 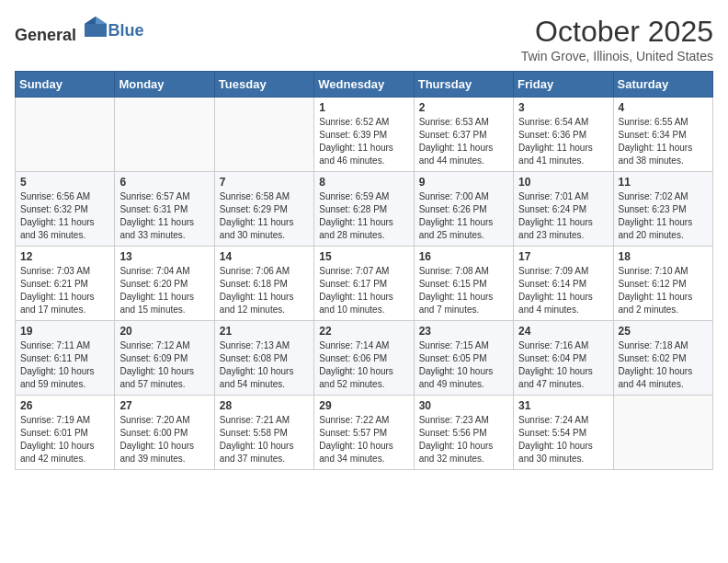 I want to click on day-cell: 26Sunrise: 7:19 AM Sunset: 6:01 PM Dayli…, so click(x=65, y=432).